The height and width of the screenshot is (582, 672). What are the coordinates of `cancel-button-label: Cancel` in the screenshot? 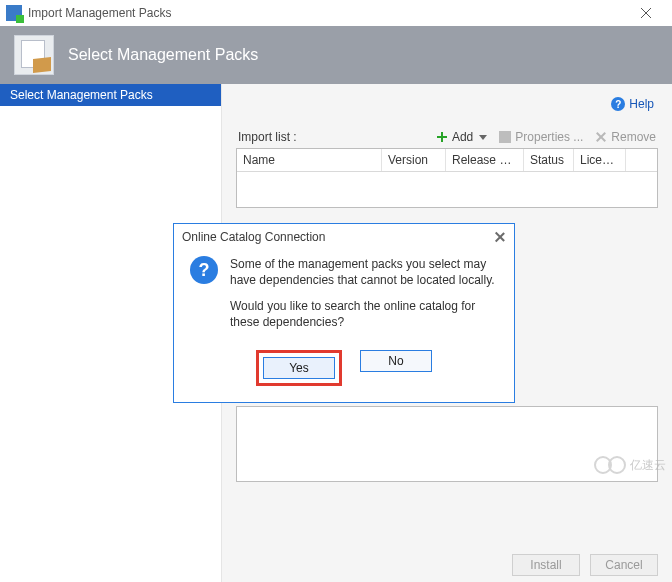 It's located at (624, 565).